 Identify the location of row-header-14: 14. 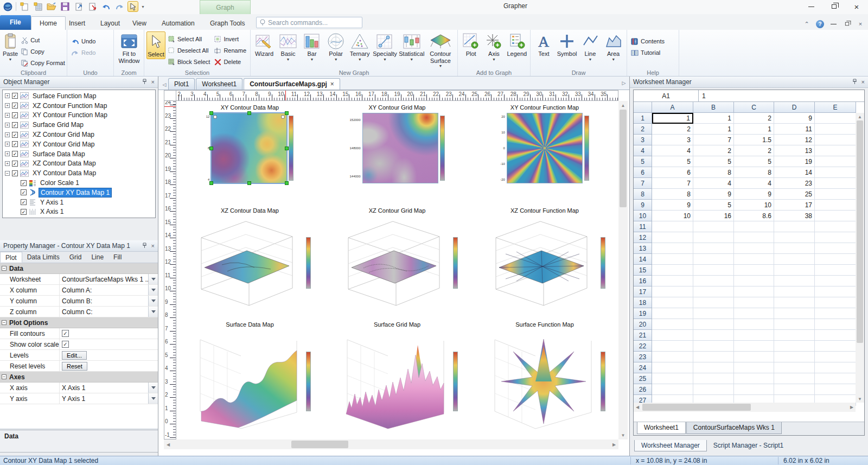
(643, 259).